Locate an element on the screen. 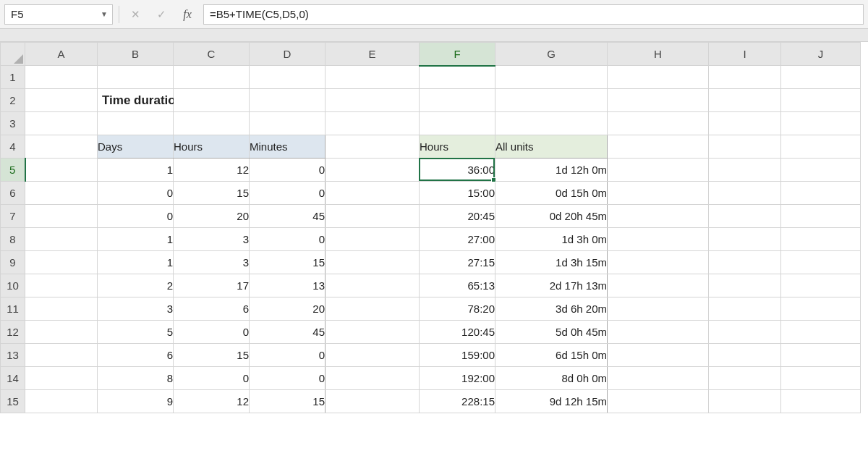  cell-B2: Time duration with days is located at coordinates (136, 101).